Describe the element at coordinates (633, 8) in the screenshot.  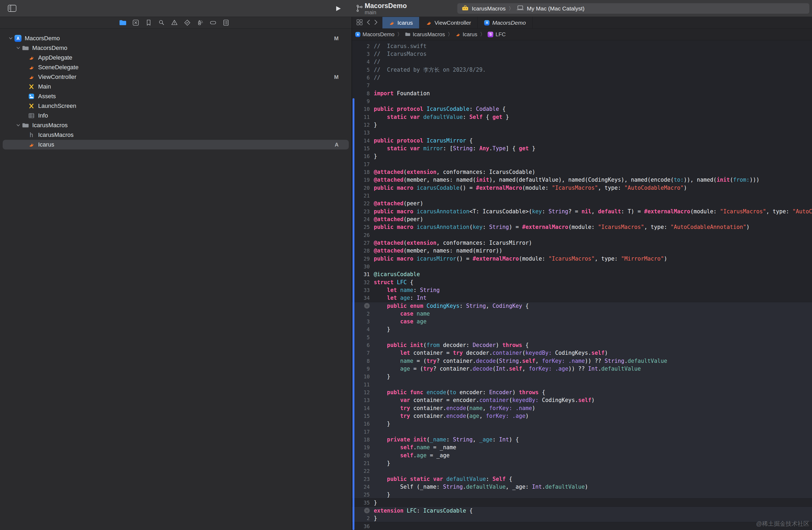
I see `scheme-selector: IcarusMacros 〉 My Mac (Mac Catalyst)` at that location.